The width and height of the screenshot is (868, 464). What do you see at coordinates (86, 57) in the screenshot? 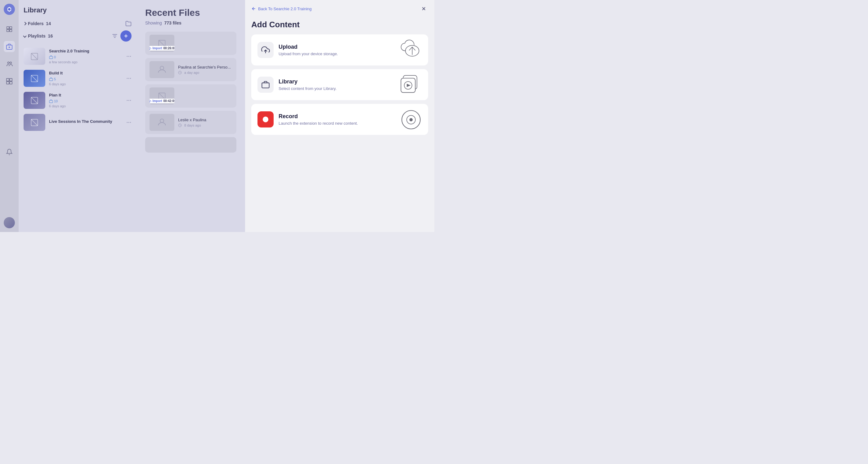
I see `playlist-info: Searchie 2.0 Training 0 a few seconds ag…` at bounding box center [86, 57].